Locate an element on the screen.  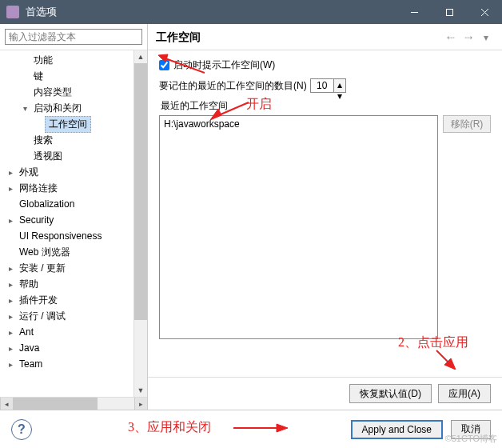
tree-item: ▸Security is located at coordinates (67, 220).